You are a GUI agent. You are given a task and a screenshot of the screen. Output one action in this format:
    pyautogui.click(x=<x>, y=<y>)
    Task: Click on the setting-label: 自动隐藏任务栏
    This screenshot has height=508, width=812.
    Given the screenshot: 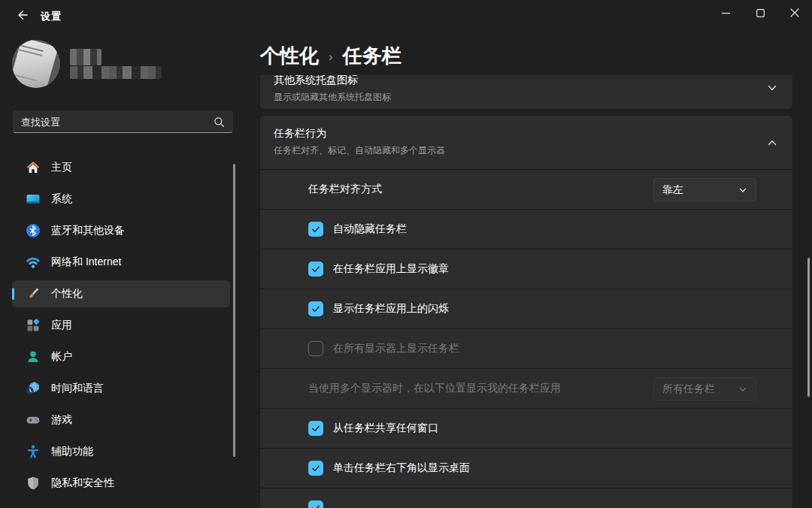 What is the action you would take?
    pyautogui.click(x=370, y=229)
    